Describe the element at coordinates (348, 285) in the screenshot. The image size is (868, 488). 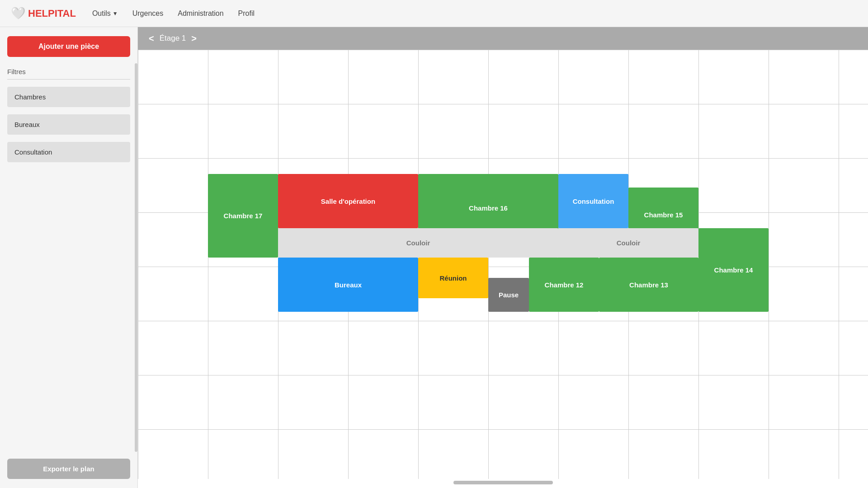
I see `room-bureaux: Bureaux` at that location.